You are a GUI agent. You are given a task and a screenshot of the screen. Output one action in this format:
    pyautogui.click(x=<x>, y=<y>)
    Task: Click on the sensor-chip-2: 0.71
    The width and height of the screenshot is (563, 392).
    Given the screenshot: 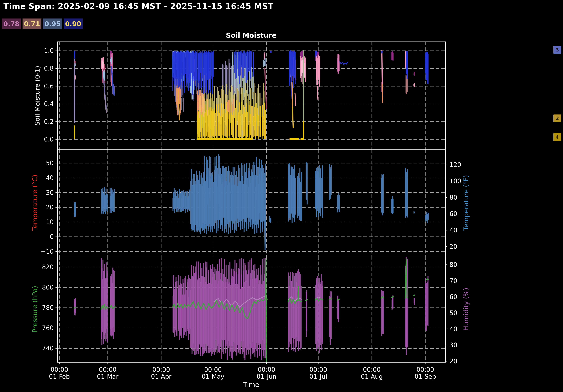 What is the action you would take?
    pyautogui.click(x=32, y=24)
    